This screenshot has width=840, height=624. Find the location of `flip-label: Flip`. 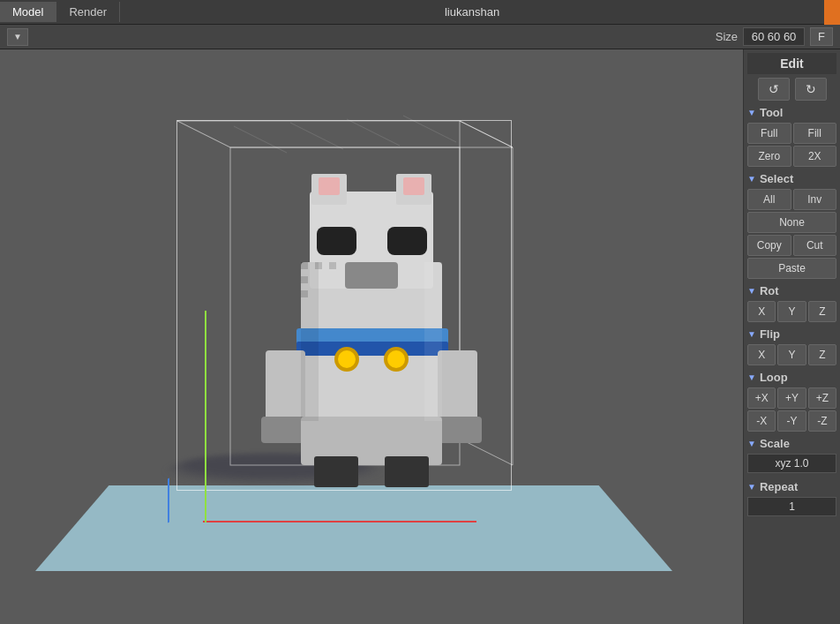

flip-label: Flip is located at coordinates (769, 334).